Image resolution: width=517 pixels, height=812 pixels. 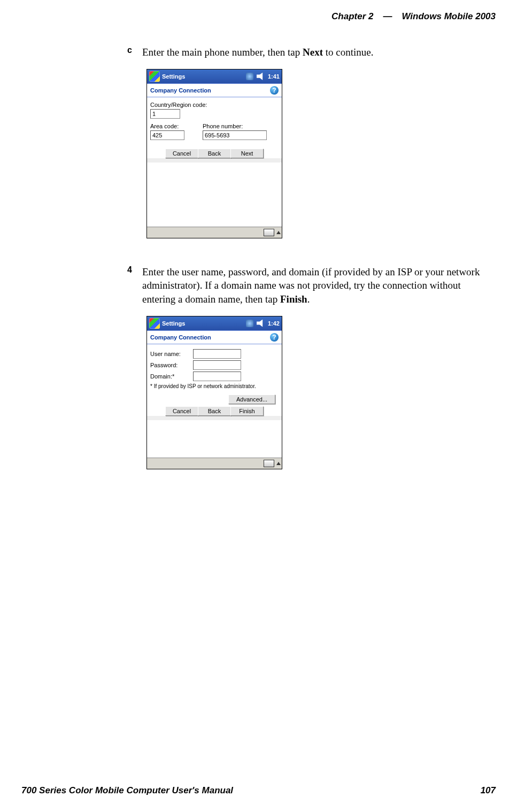 What do you see at coordinates (131, 285) in the screenshot?
I see `step-marker: 4` at bounding box center [131, 285].